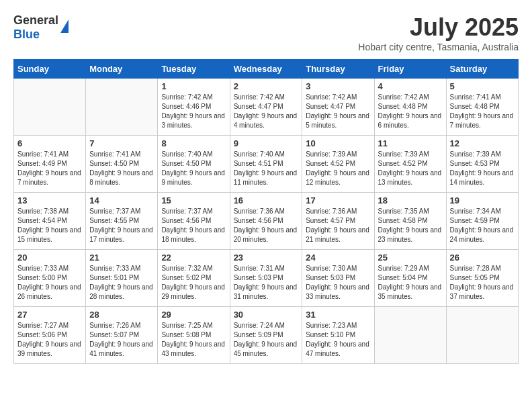  Describe the element at coordinates (410, 86) in the screenshot. I see `day-number: 4` at that location.